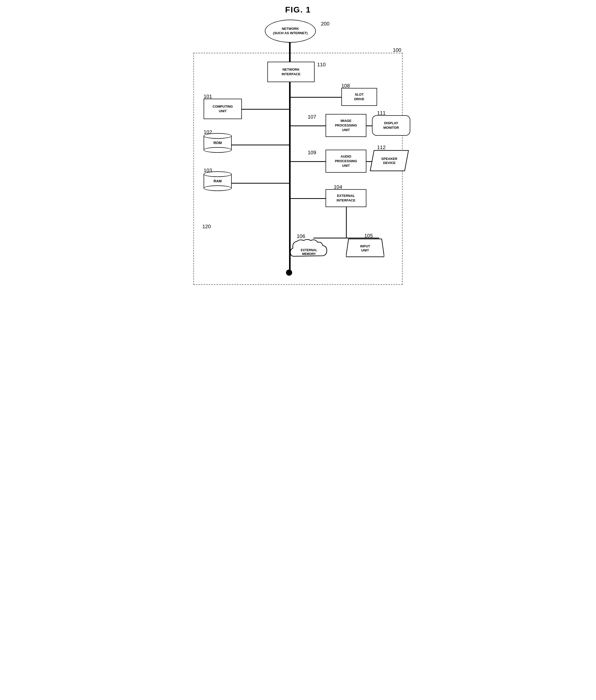 The width and height of the screenshot is (596, 700). What do you see at coordinates (266, 109) in the screenshot?
I see `line-from-computing` at bounding box center [266, 109].